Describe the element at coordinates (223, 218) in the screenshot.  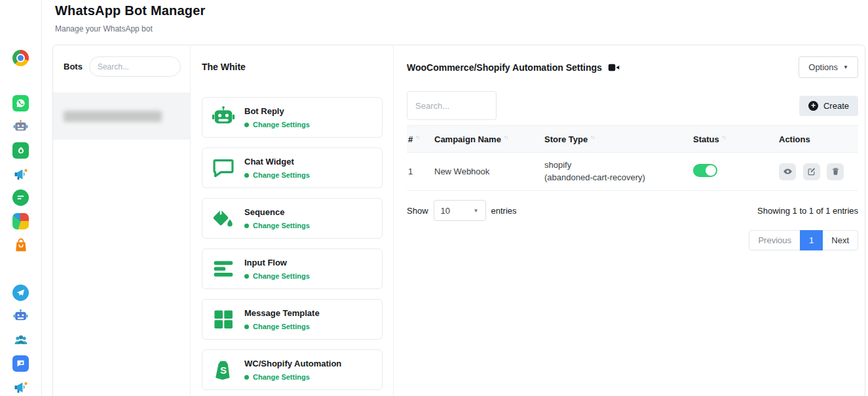
I see `paint-drop-icon` at that location.